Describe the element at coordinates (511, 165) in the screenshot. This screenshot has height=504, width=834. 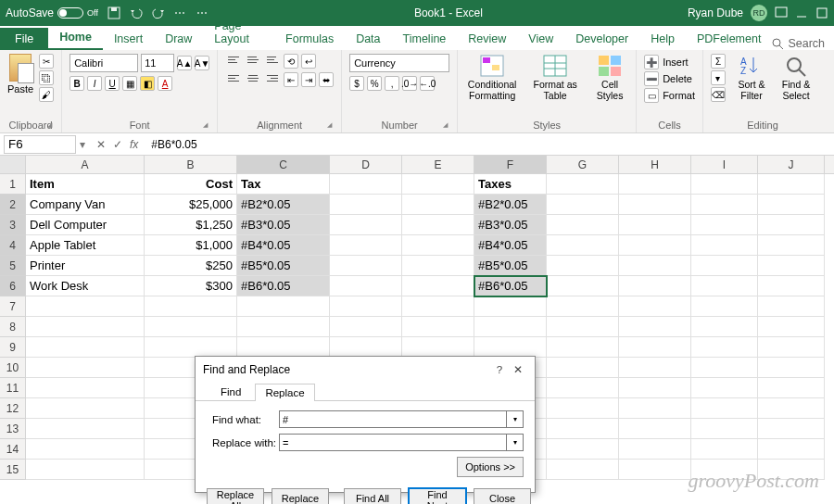
I see `col-header: F` at that location.